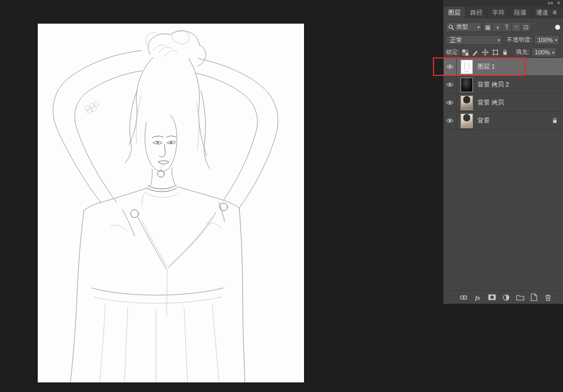 The image size is (563, 392). What do you see at coordinates (465, 53) in the screenshot?
I see `lock-transparent-pixels-icon` at bounding box center [465, 53].